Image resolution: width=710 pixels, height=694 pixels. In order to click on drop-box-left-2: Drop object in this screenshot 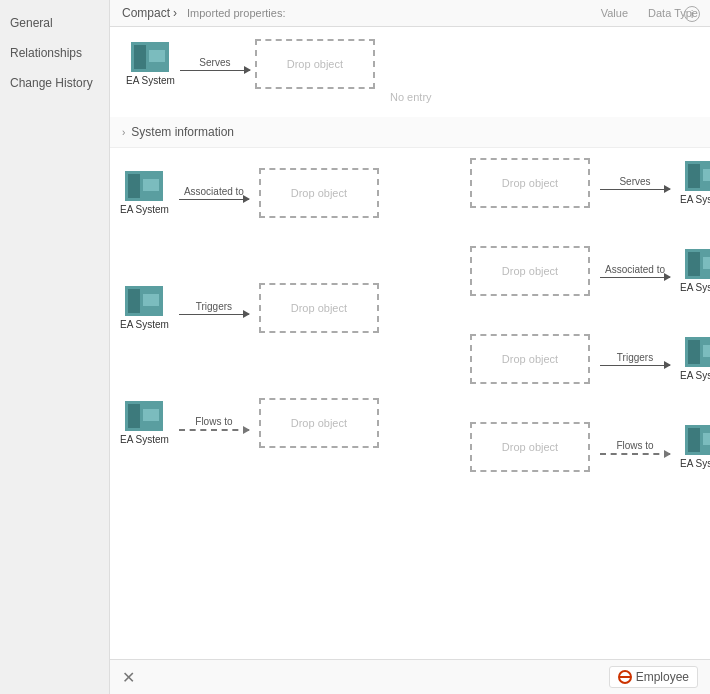, I will do `click(319, 308)`.